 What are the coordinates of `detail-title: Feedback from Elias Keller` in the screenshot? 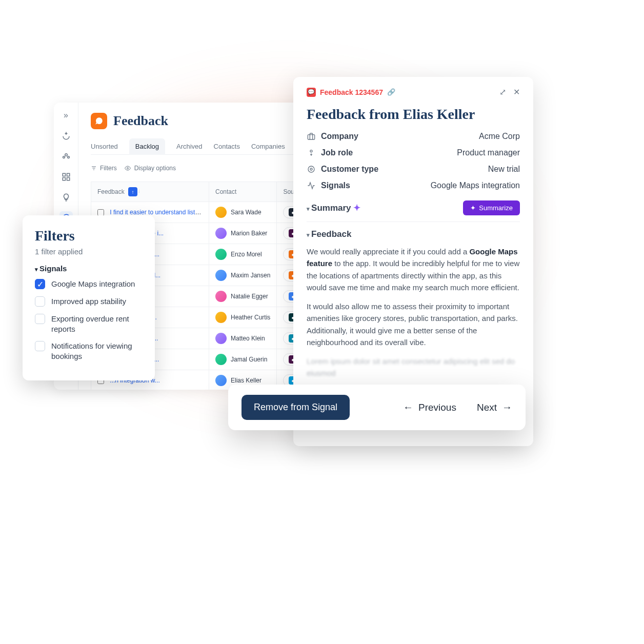 It's located at (413, 114).